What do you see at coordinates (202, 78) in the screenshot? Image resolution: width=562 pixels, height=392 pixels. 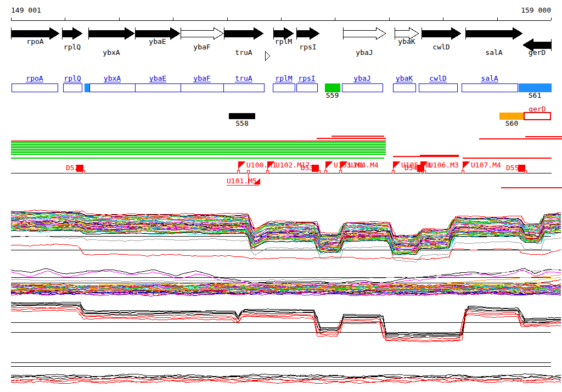 I see `gene-box-label-ybaF: ybaF` at bounding box center [202, 78].